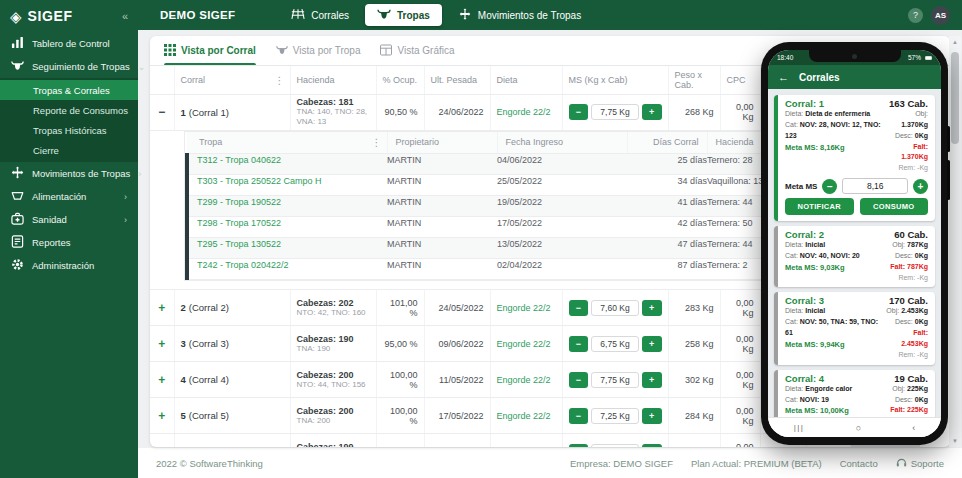 The image size is (962, 478). Describe the element at coordinates (69, 110) in the screenshot. I see `sidebar-item-reporte-de-consumos: Reporte de Consumos` at that location.